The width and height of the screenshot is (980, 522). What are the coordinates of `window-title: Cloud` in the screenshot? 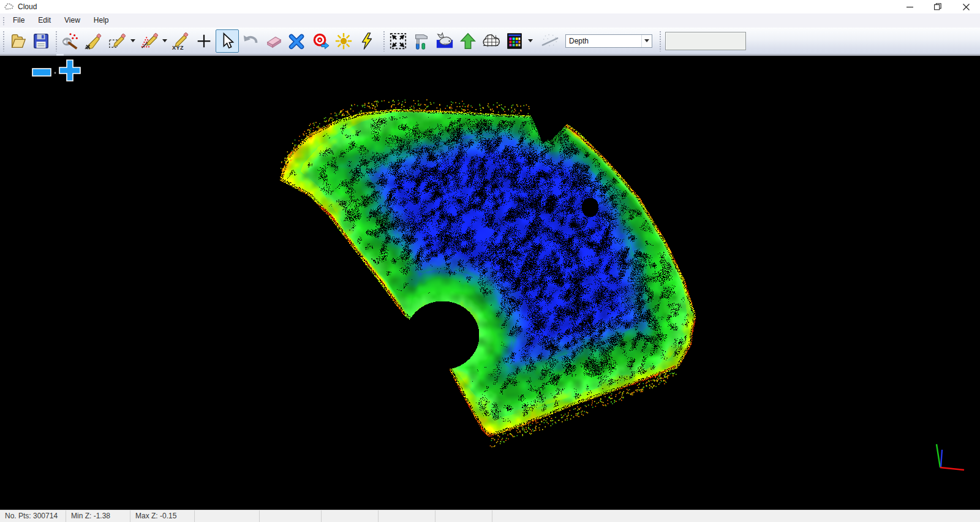 It's located at (457, 7).